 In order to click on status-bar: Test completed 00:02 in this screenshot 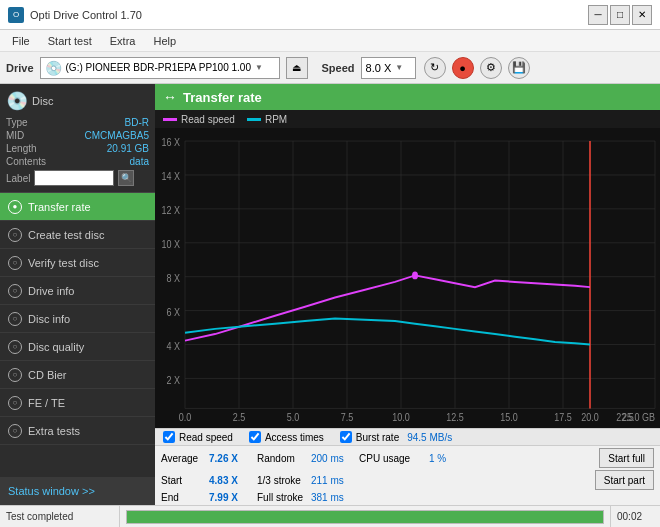, I will do `click(330, 516)`.